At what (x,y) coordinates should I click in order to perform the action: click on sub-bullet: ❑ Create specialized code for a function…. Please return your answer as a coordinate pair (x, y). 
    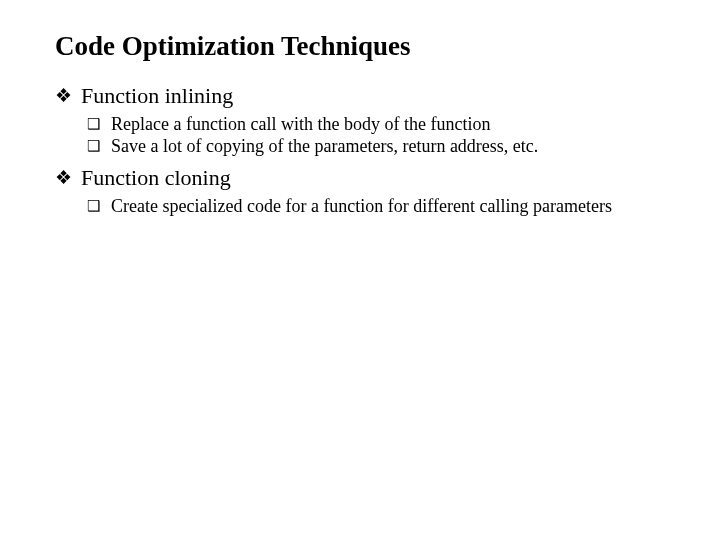
    Looking at the image, I should click on (360, 207).